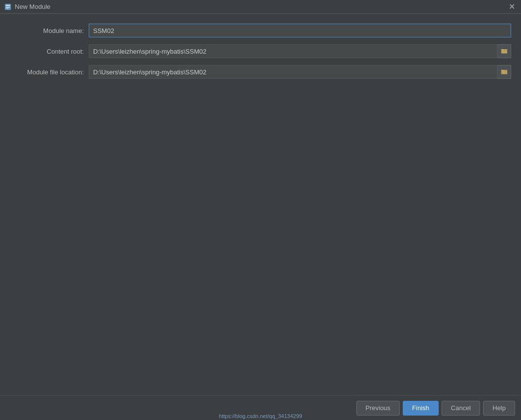 The height and width of the screenshot is (420, 521). I want to click on content-root-input-wrap, so click(300, 51).